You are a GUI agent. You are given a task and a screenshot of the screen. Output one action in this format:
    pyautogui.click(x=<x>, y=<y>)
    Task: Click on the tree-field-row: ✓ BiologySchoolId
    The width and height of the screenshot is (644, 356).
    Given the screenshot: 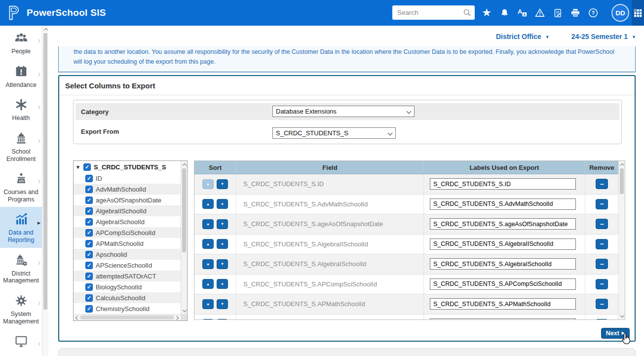 What is the action you would take?
    pyautogui.click(x=127, y=287)
    